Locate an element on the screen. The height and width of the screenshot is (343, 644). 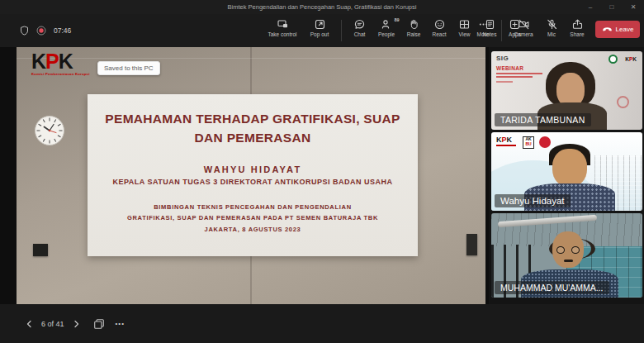
record-indicator is located at coordinates (41, 31).